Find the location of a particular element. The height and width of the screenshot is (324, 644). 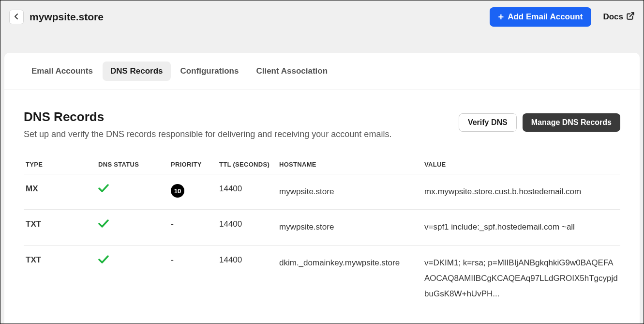

docs-link: Docs is located at coordinates (619, 17).